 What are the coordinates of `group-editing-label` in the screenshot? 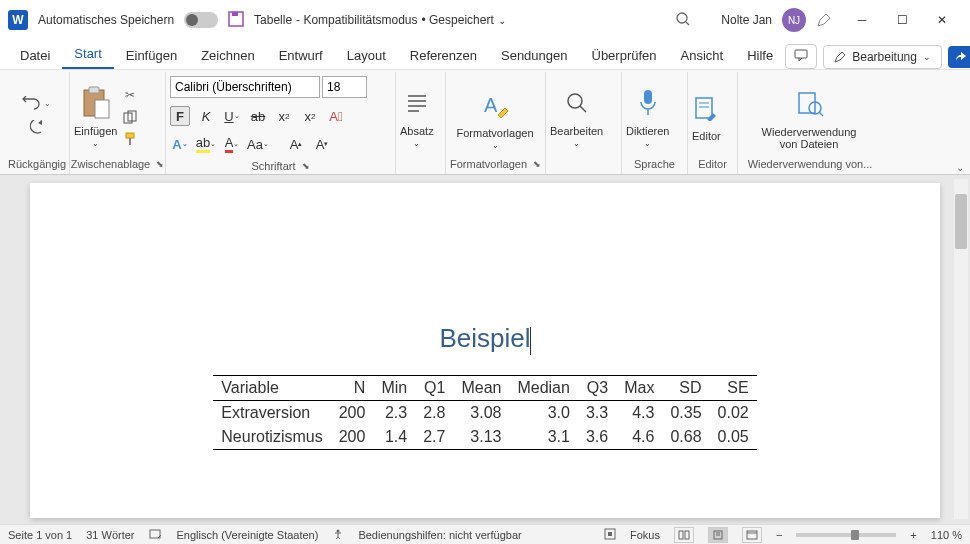 It's located at (584, 164).